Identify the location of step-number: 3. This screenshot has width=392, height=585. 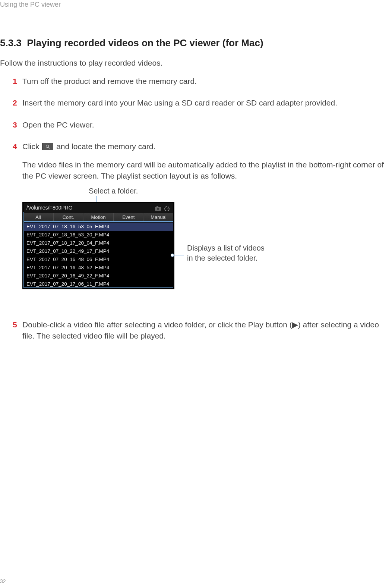
(15, 125).